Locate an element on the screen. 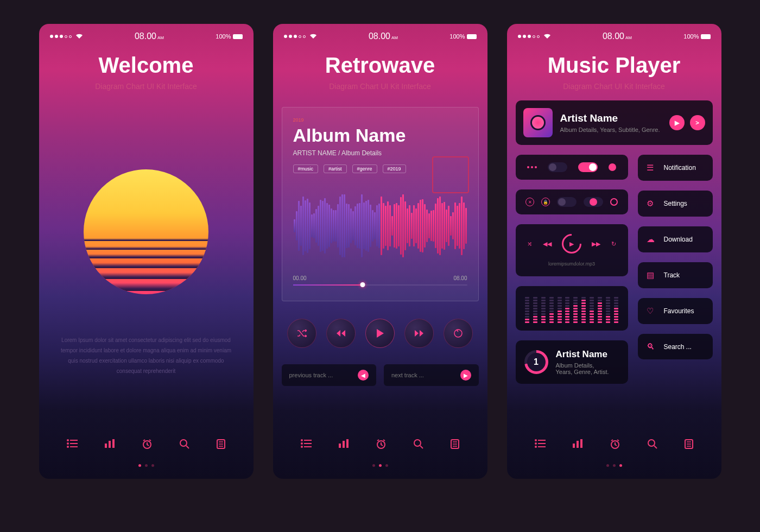 This screenshot has height=532, width=760. artist-sub-1: Album Details, is located at coordinates (582, 365).